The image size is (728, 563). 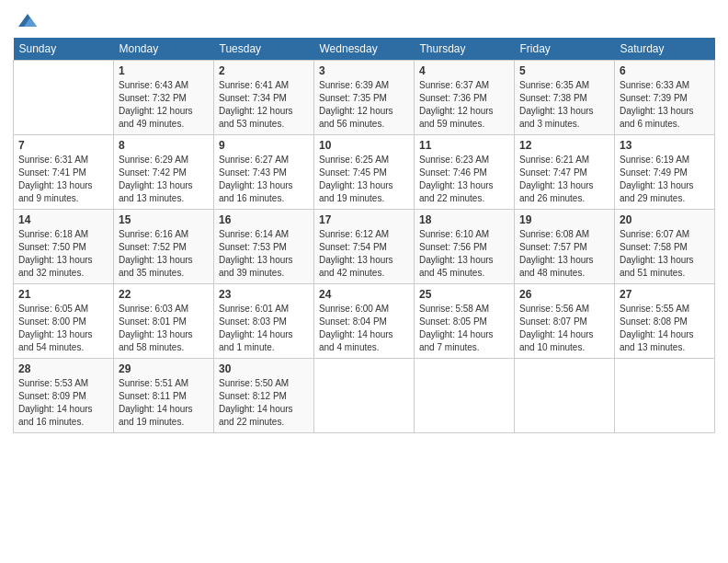 What do you see at coordinates (364, 320) in the screenshot?
I see `calendar-cell: 24Sunrise: 6:00 AMSunset: 8:04 PMDayligh…` at bounding box center [364, 320].